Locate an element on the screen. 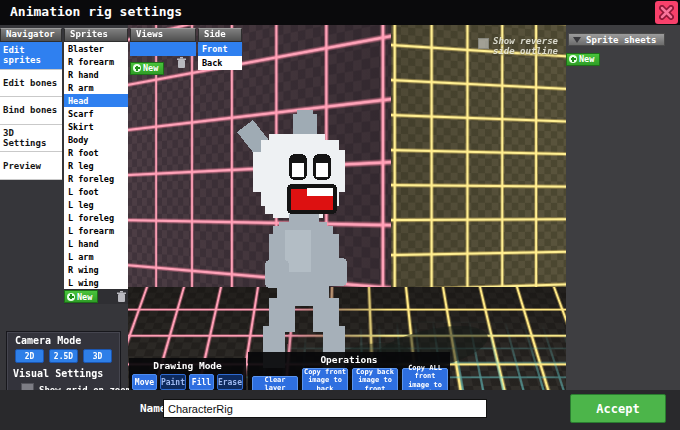 This screenshot has width=680, height=430. navigator-list: Edit sprites Edit bones Bind bones 3D Se… is located at coordinates (31, 111).